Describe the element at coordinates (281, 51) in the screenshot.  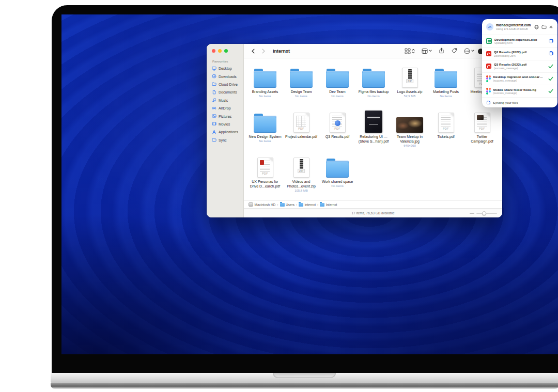
I see `window-title: Internxt` at that location.